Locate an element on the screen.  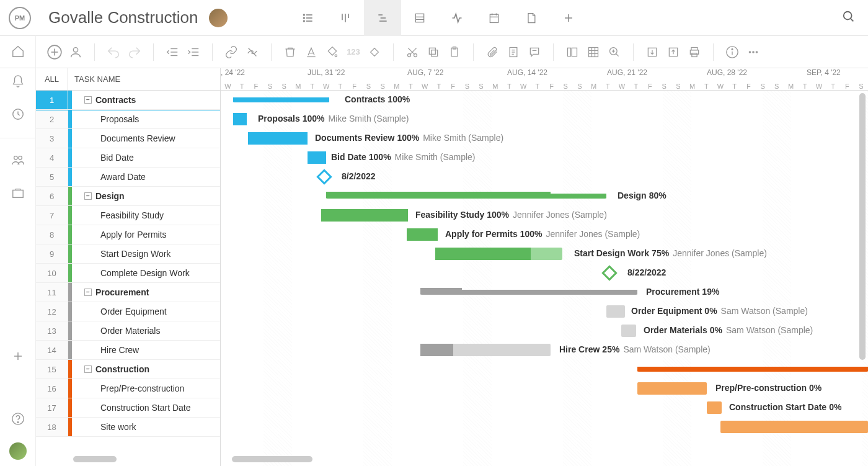
task-row: 7Feasibility Study is located at coordinates (128, 216).